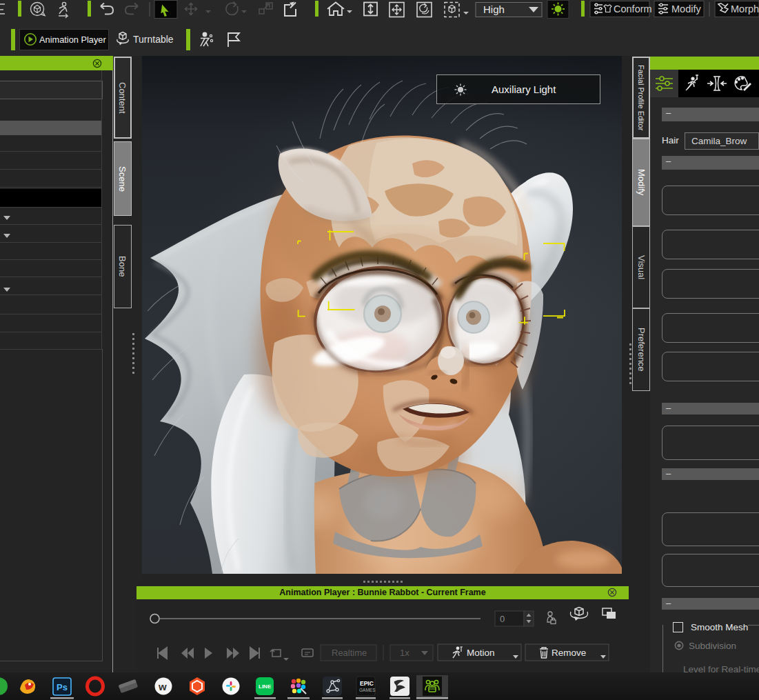 This screenshot has width=759, height=700. I want to click on svg-text: w, so click(163, 687).